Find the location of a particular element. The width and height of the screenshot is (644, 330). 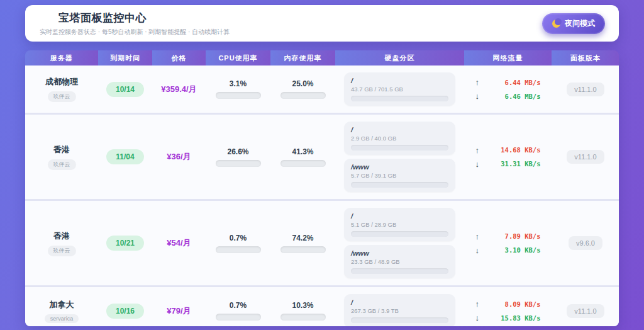

disk-cell: / 5.1 GB / 28.9 GB /www 23.3 GB / 48.9 G… is located at coordinates (400, 243).